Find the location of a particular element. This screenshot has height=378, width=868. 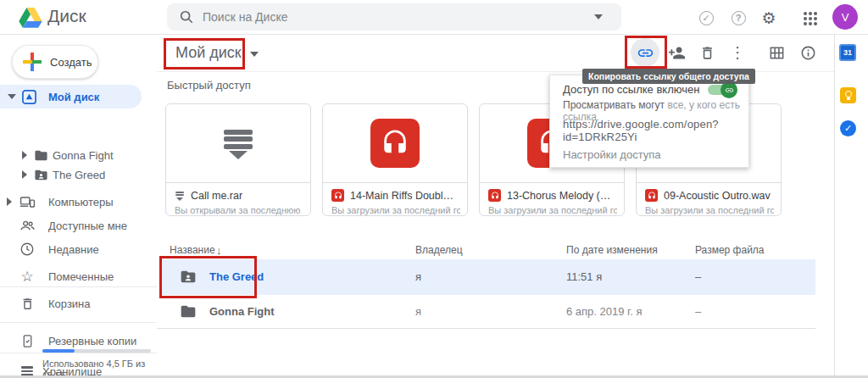

share-button is located at coordinates (676, 53).